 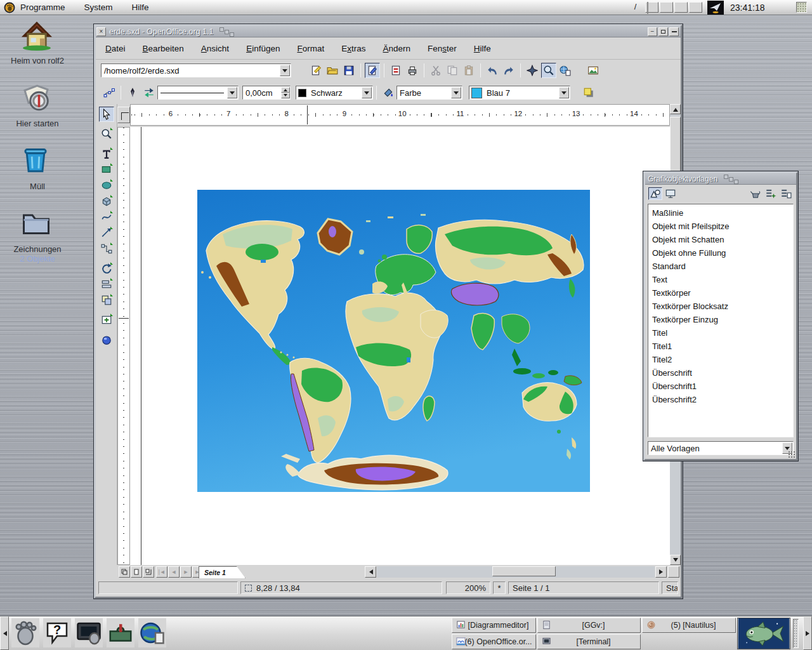 I want to click on scroll-up-icon, so click(x=675, y=109).